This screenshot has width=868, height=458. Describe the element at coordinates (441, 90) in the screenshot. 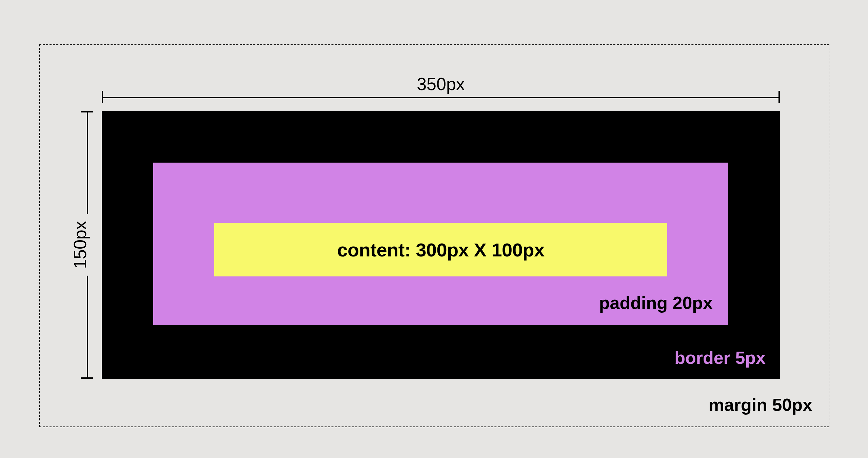

I see `width-dimension-bracket: 350px` at that location.